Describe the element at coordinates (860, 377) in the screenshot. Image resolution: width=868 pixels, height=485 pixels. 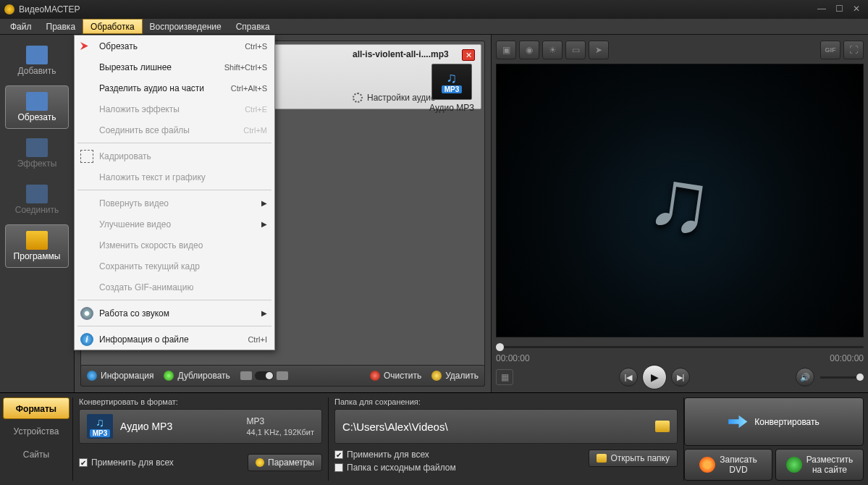
I see `volume-thumb` at that location.